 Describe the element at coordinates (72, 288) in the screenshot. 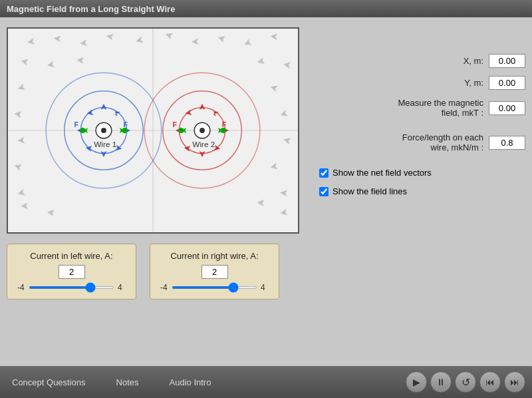

I see `wire1-slider` at that location.